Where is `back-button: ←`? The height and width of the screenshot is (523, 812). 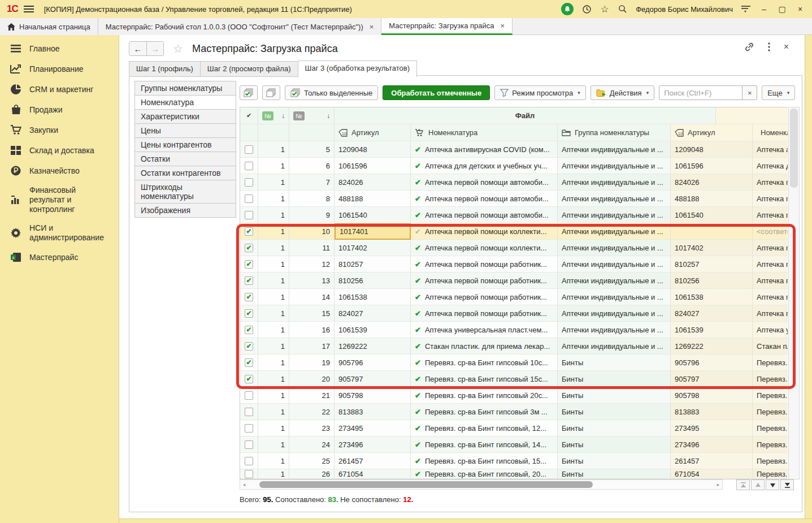 back-button: ← is located at coordinates (138, 49).